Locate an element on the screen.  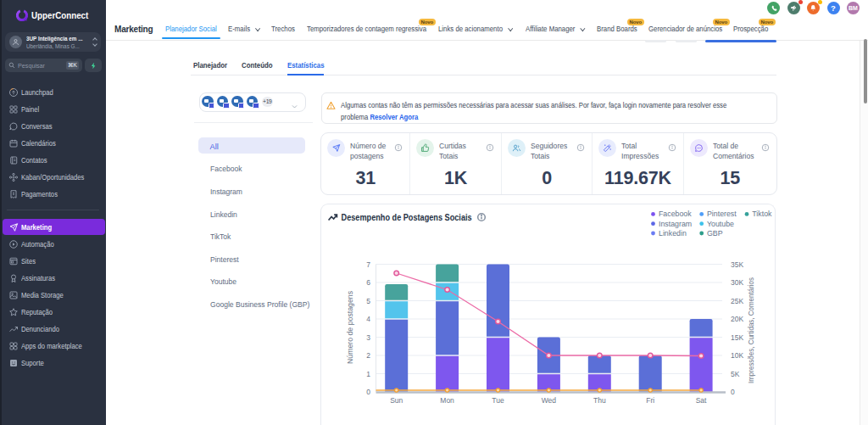
svg-text: Youtube is located at coordinates (721, 224).